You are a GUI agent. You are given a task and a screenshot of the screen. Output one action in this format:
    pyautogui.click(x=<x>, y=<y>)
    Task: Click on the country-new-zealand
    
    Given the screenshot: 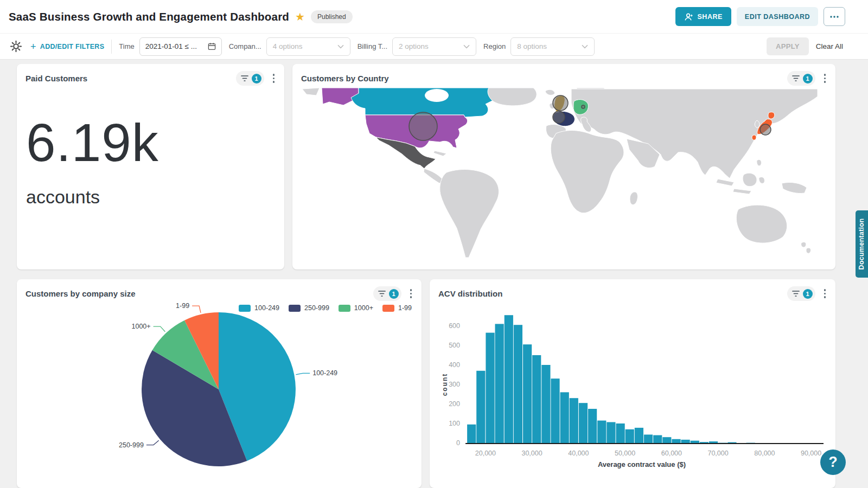 What is the action you would take?
    pyautogui.click(x=806, y=247)
    